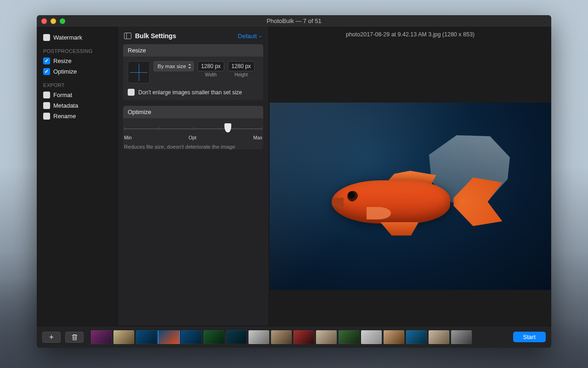 The width and height of the screenshot is (588, 368). What do you see at coordinates (77, 106) in the screenshot?
I see `sidebar-item-metadata: Metadata` at bounding box center [77, 106].